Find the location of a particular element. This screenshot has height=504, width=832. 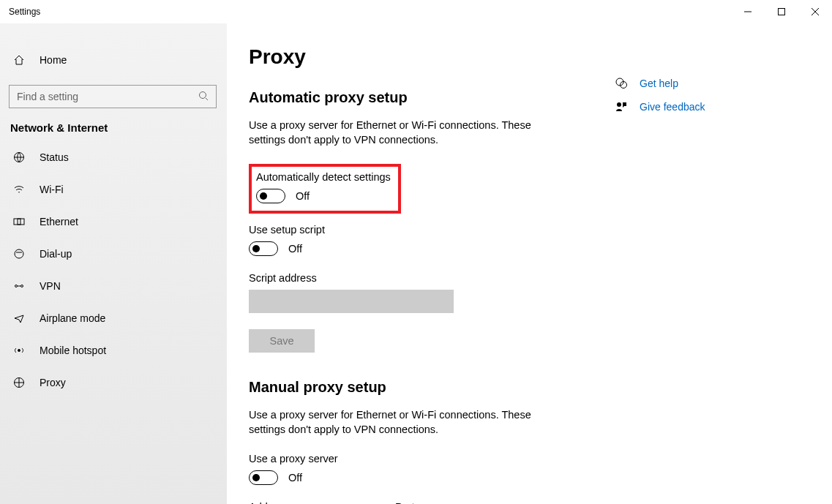

sidebar-item-label: Proxy is located at coordinates (53, 383).